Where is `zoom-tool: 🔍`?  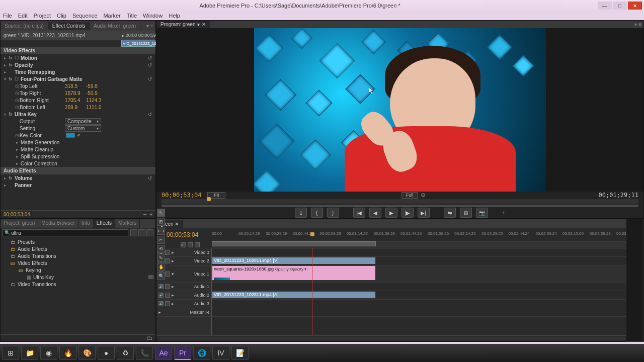
zoom-tool: 🔍 is located at coordinates (161, 276).